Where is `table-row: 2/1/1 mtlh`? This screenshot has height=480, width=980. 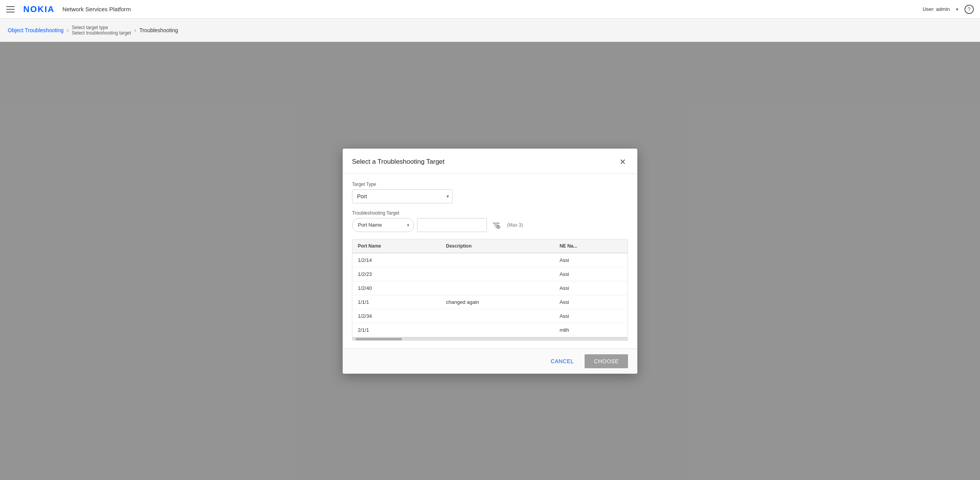 table-row: 2/1/1 mtlh is located at coordinates (490, 330).